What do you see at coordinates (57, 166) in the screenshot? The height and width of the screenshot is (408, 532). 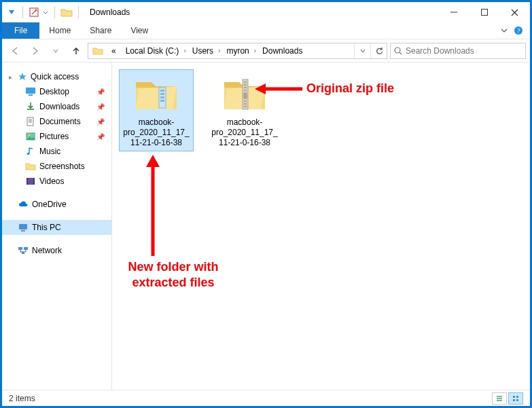 I see `nav-item-screenshots: Screenshots` at bounding box center [57, 166].